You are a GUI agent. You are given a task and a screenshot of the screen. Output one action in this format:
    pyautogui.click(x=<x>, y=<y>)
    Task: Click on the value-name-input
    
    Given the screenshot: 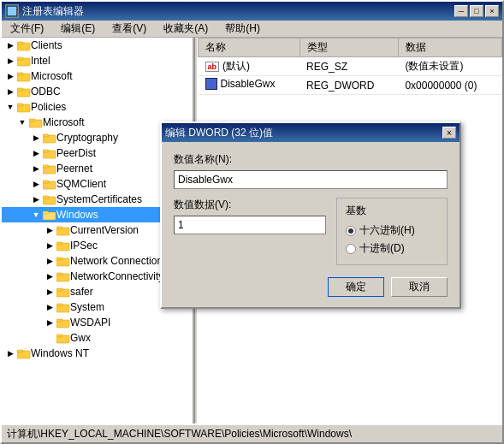 What is the action you would take?
    pyautogui.click(x=311, y=180)
    